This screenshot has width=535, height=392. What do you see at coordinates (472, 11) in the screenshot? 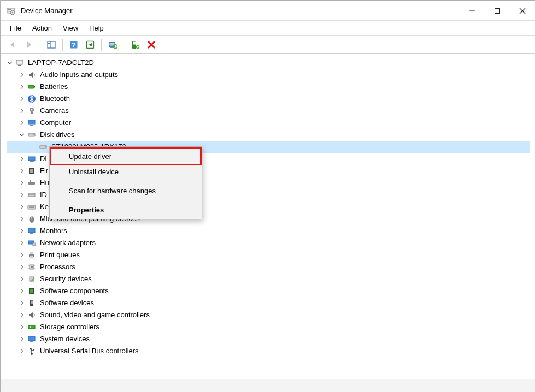
I see `minimize-button` at bounding box center [472, 11].